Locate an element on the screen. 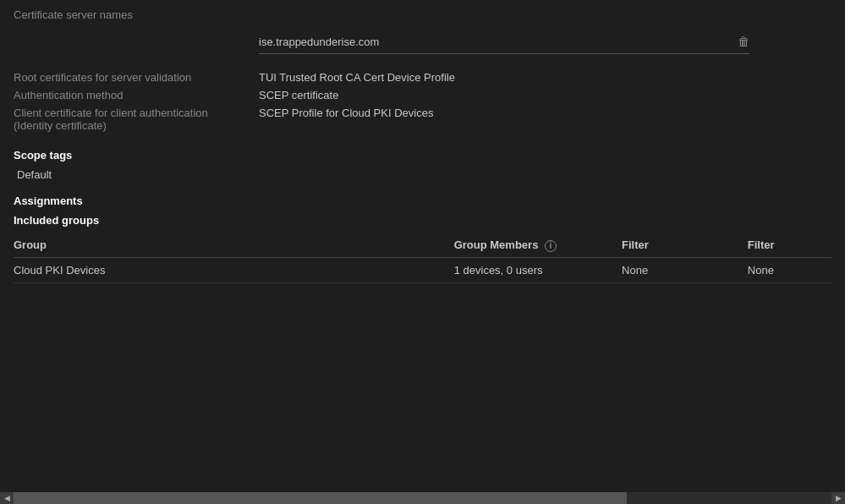 This screenshot has height=504, width=845. root-cert-value: TUI Trusted Root CA Cert Device Profile is located at coordinates (545, 78).